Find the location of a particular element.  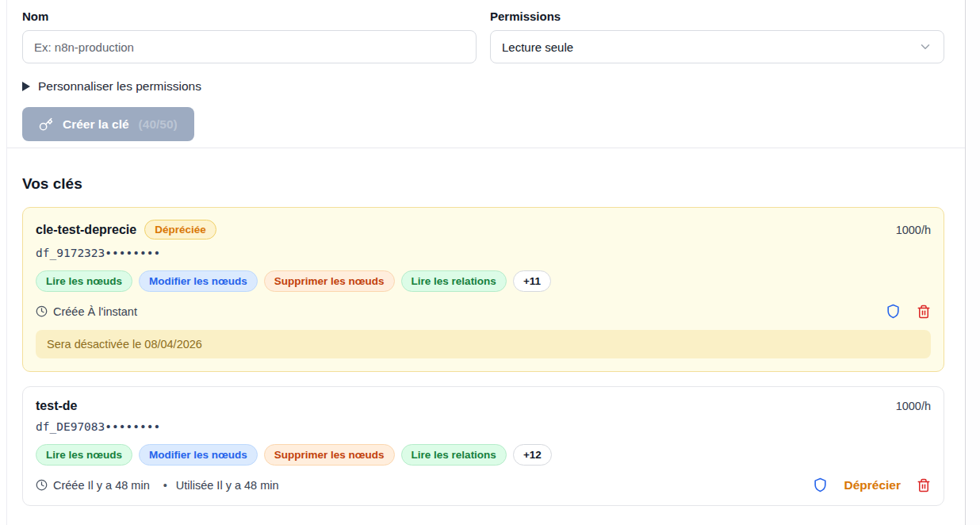

key-quota-count: (40/50) is located at coordinates (159, 125).